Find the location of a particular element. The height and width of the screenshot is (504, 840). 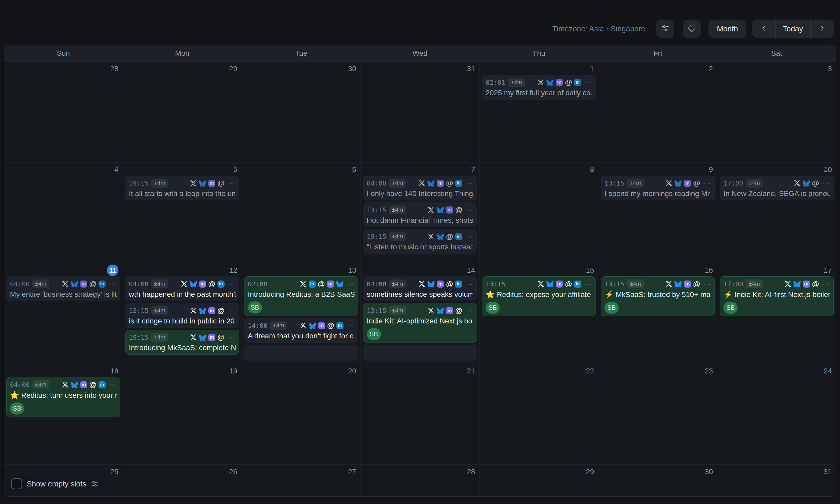

today-button: Today is located at coordinates (793, 29).